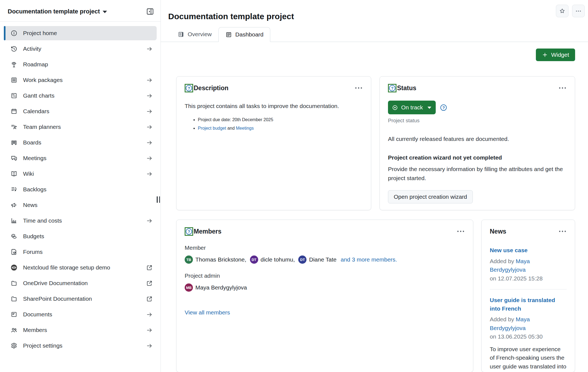  Describe the element at coordinates (570, 11) in the screenshot. I see `header-actions` at that location.